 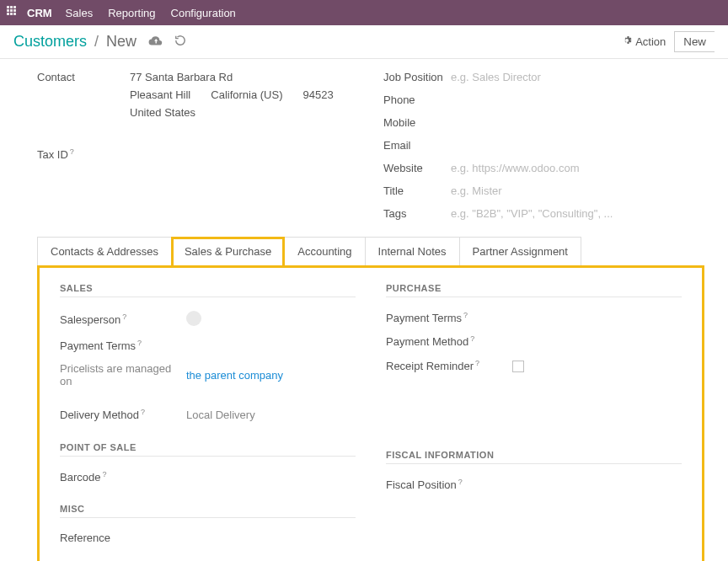 I want to click on title-label: Title, so click(x=417, y=190).